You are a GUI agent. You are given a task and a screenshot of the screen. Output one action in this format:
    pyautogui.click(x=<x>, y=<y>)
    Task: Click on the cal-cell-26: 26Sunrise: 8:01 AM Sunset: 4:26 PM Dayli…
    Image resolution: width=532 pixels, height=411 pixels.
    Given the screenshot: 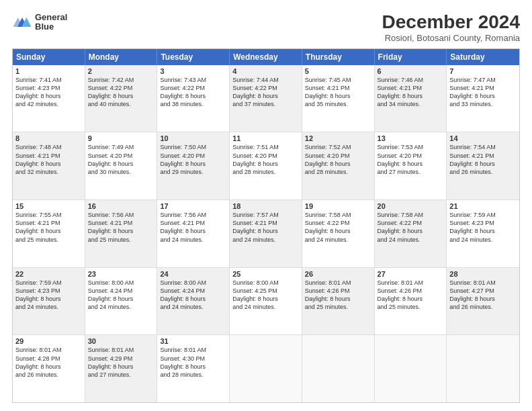 What is the action you would take?
    pyautogui.click(x=339, y=302)
    